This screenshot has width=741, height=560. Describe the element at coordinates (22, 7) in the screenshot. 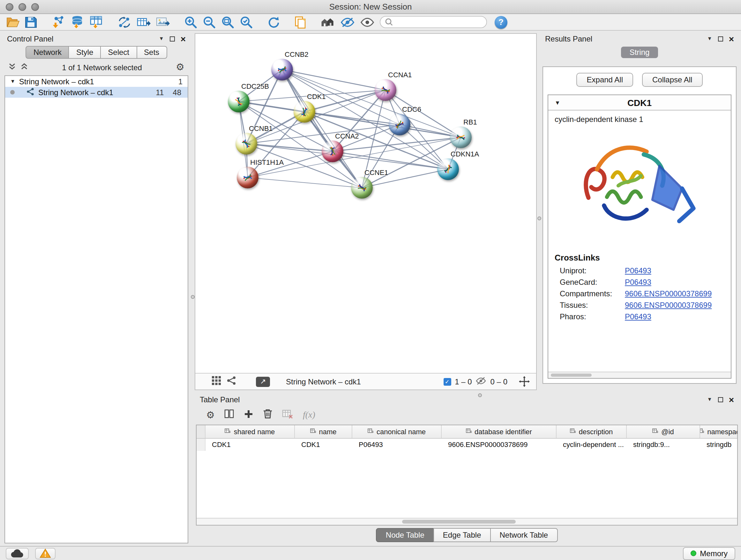

I see `minimize-window-button` at that location.